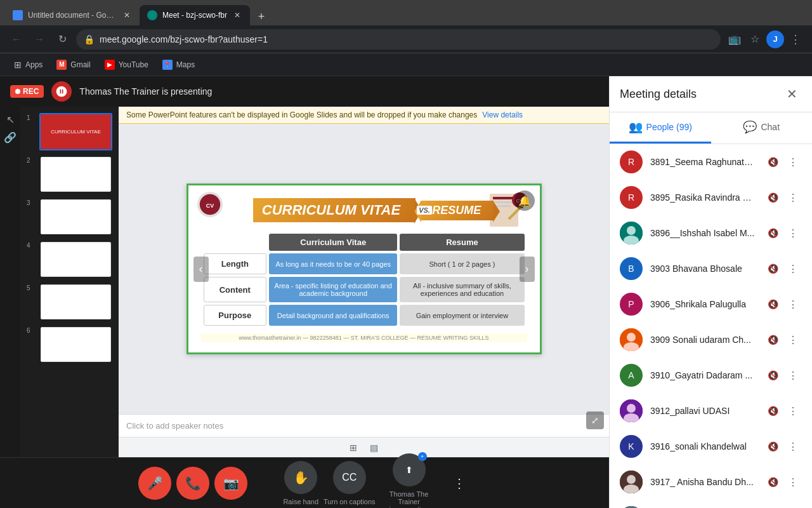  What do you see at coordinates (793, 411) in the screenshot?
I see `person-more-btn-8: ⋮` at bounding box center [793, 411].